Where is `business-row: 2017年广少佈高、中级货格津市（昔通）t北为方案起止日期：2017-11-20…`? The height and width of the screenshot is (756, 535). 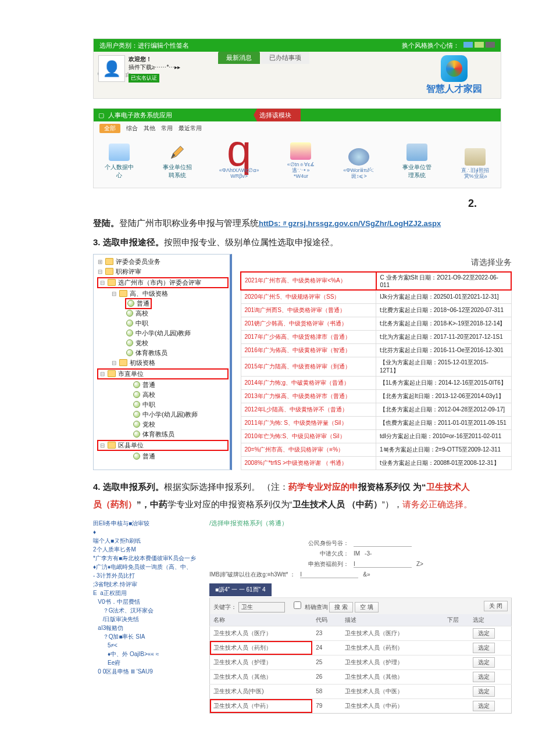
business-row: 2017年广少佈高、中级货格津市（昔通）t北为方案起止日期：2017-11-20… is located at coordinates (376, 337).